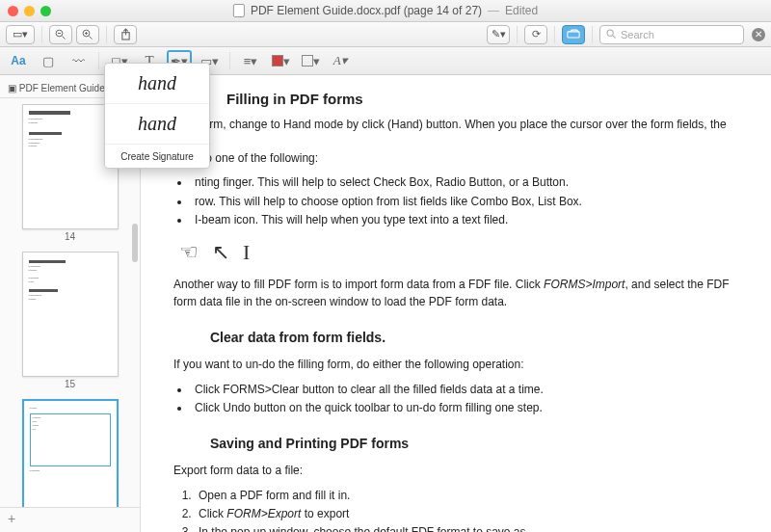  Describe the element at coordinates (70, 453) in the screenshot. I see `page-thumbnail-current: ▪▪▪▪▪▪▪ ▪▪▪▪▪▪▪▪▪▪▪▪▪▪▪▪▪▪▪▪▪ ▪▪▪▪▪▪▪▪▪▪` at that location.